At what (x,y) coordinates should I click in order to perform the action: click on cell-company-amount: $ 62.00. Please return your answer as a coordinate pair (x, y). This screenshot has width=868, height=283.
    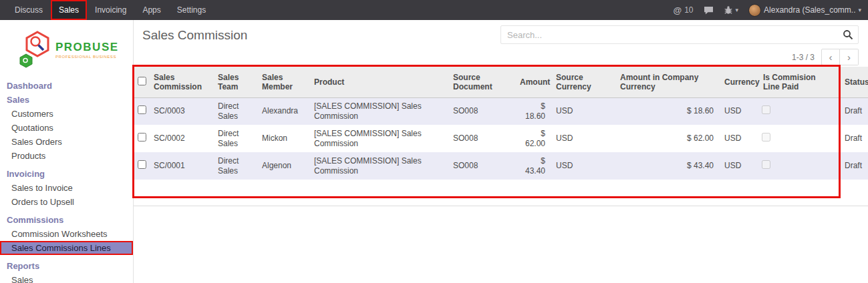
    Looking at the image, I should click on (667, 139).